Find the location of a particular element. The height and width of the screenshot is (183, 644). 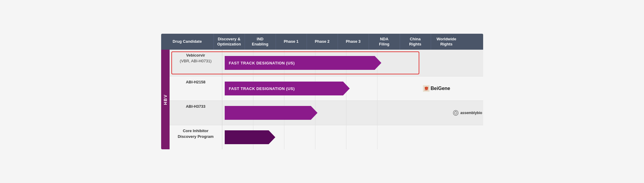

drug-name: Core InhibitorDiscovery Program is located at coordinates (196, 137).